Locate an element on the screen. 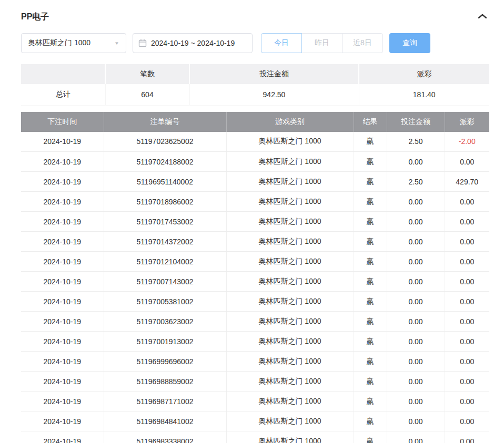 Image resolution: width=504 pixels, height=443 pixels. table-row: 2024-10-19 51196987171002 奥林匹斯之门 1000 赢 … is located at coordinates (255, 401).